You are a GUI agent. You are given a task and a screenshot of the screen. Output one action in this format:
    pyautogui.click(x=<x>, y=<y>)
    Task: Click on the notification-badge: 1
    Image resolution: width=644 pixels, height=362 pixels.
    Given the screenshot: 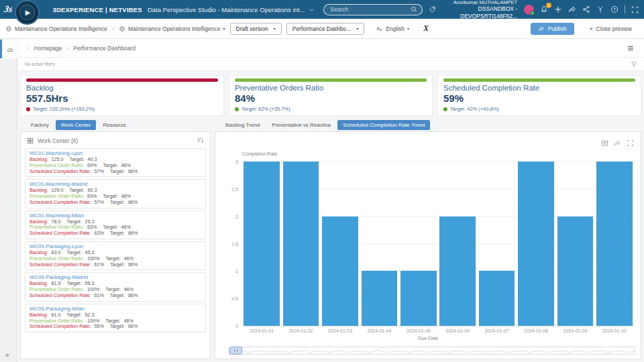 What is the action you would take?
    pyautogui.click(x=549, y=5)
    